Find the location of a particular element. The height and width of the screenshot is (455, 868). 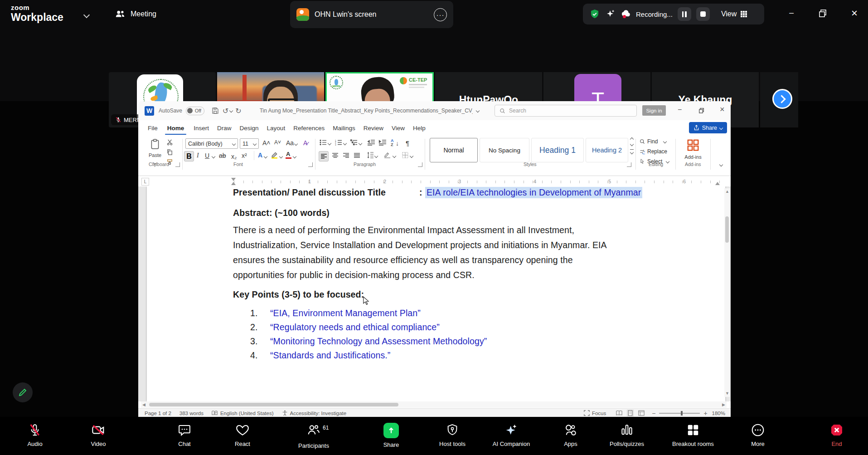

find-button: Find is located at coordinates (653, 142).